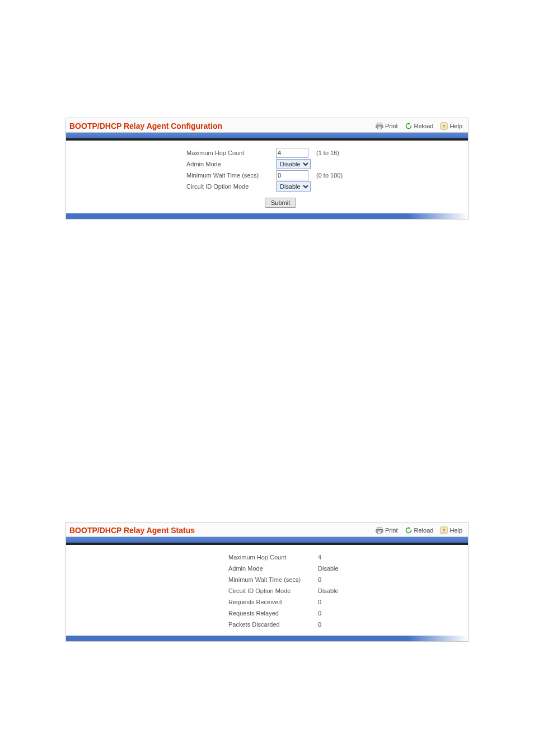 The width and height of the screenshot is (534, 756). I want to click on submit-button: Submit, so click(280, 203).